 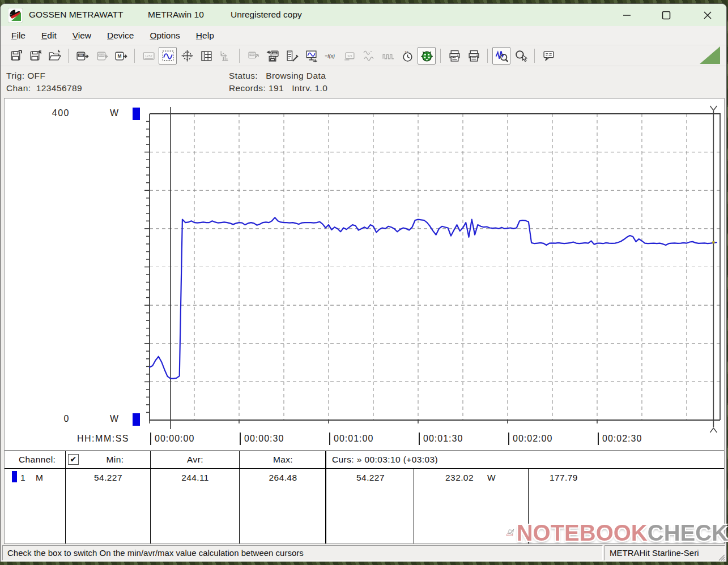 What do you see at coordinates (371, 478) in the screenshot?
I see `cursor1-value: 54.227` at bounding box center [371, 478].